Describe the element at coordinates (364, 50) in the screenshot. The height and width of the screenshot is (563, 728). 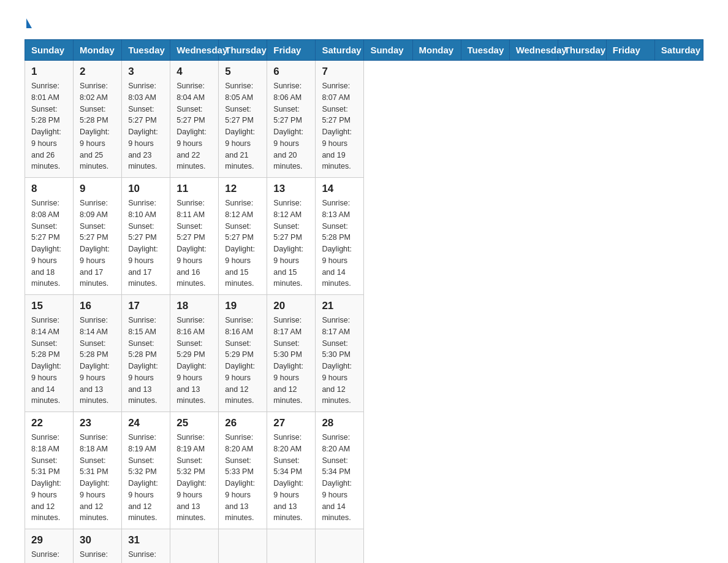
I see `calendar-header-row: SundayMondayTuesdayWednesdayThursdayFrid…` at that location.